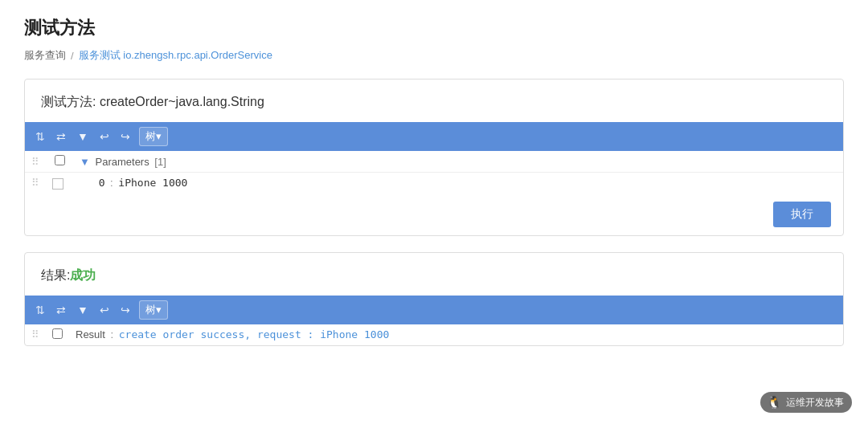  Describe the element at coordinates (160, 162) in the screenshot. I see `node-count: [1]` at that location.